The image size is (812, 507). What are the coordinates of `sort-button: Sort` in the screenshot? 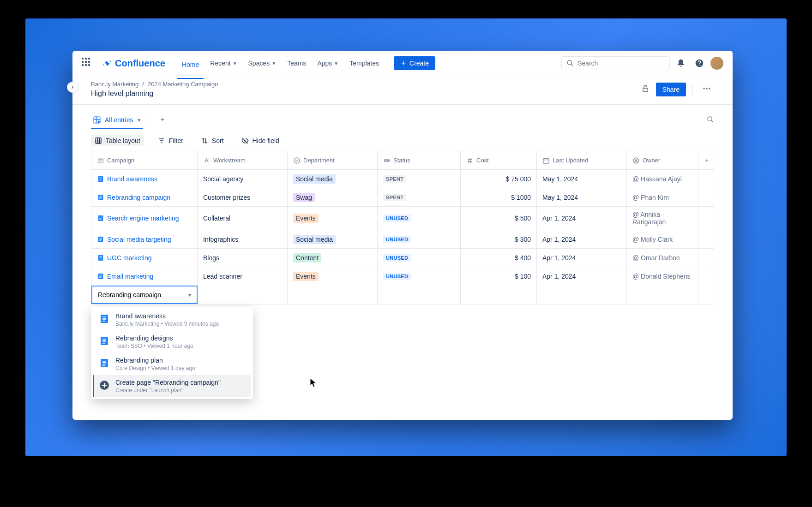 It's located at (212, 141).